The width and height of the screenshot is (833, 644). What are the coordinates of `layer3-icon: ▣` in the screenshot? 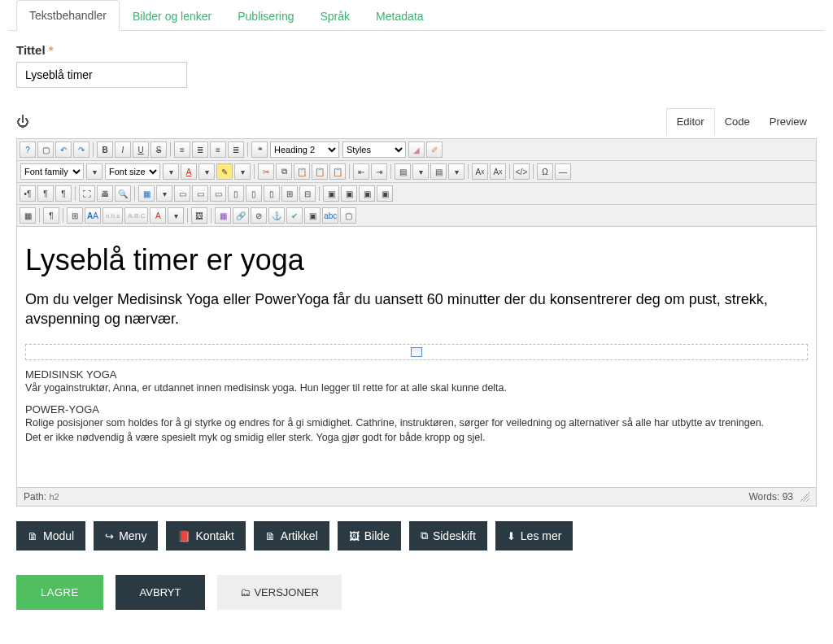 It's located at (367, 194).